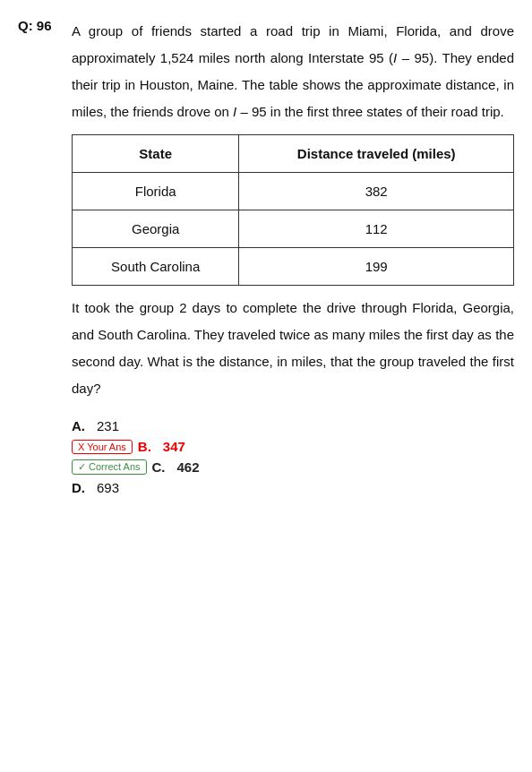  What do you see at coordinates (174, 446) in the screenshot?
I see `choice-b-value: 347` at bounding box center [174, 446].